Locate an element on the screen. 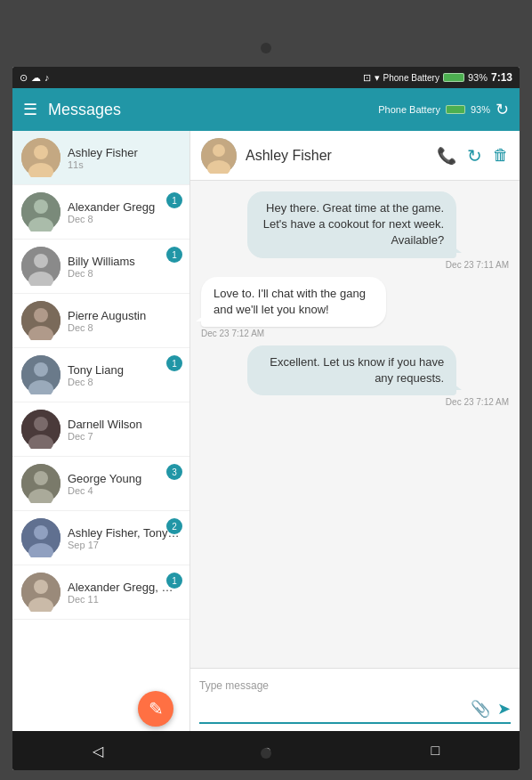  send-icon: ➤ is located at coordinates (504, 709).